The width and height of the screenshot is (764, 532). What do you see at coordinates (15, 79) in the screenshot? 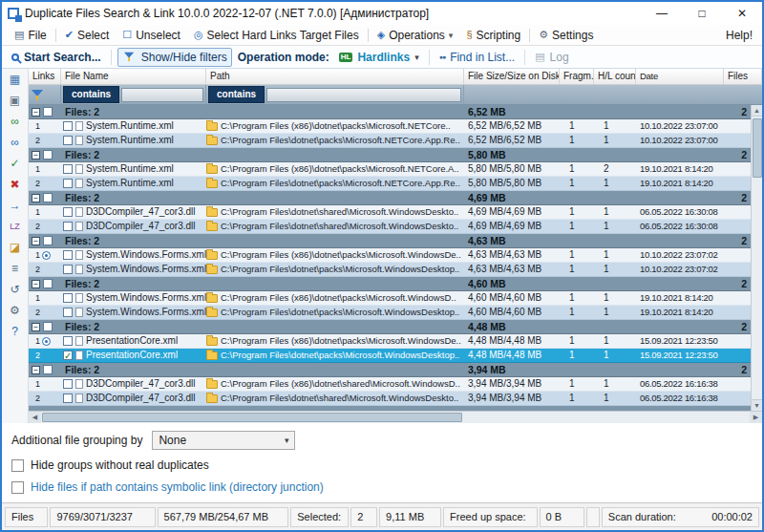
I see `results-grid-icon: ▦` at bounding box center [15, 79].